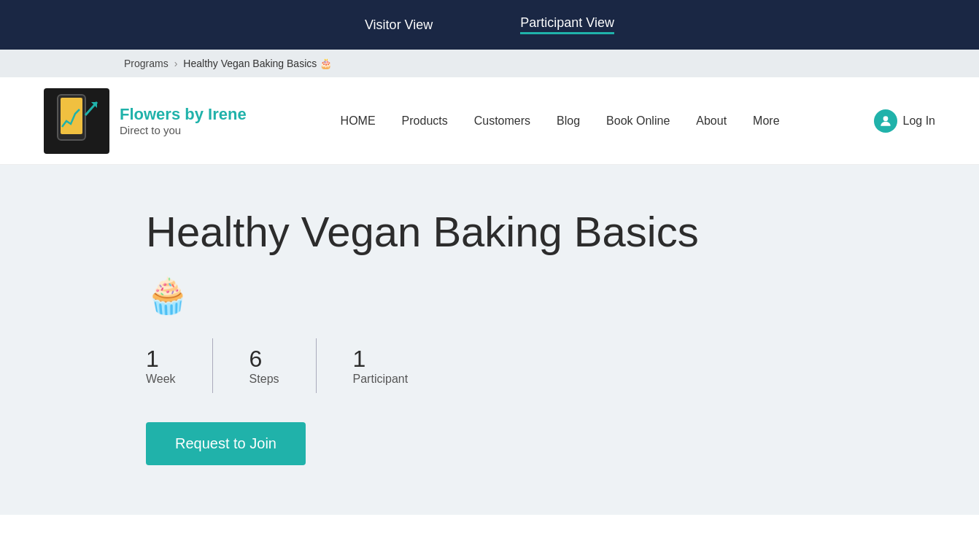  I want to click on nav-products: Products, so click(425, 121).